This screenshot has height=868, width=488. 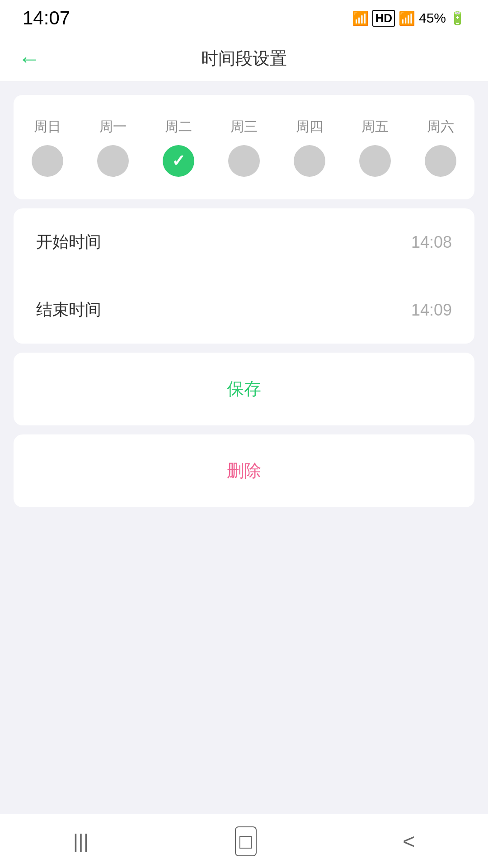 I want to click on day-label-thursday: 周四, so click(x=310, y=127).